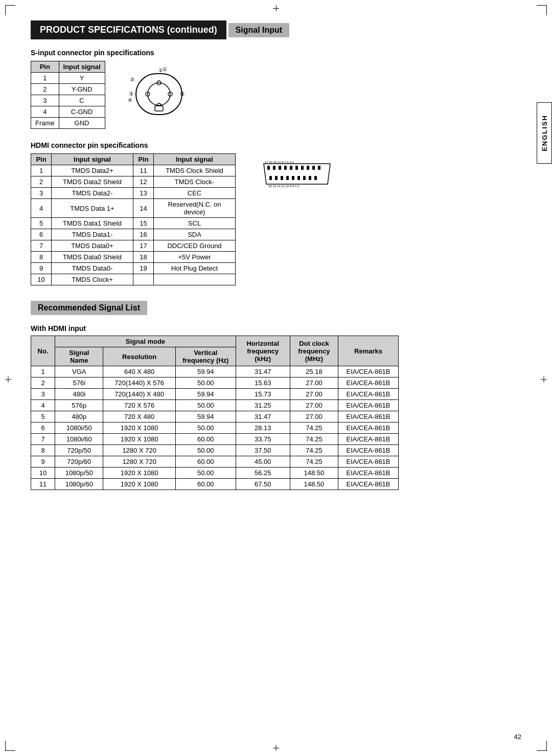 The width and height of the screenshot is (552, 756). Describe the element at coordinates (68, 112) in the screenshot. I see `table-row: 4C-GND` at that location.